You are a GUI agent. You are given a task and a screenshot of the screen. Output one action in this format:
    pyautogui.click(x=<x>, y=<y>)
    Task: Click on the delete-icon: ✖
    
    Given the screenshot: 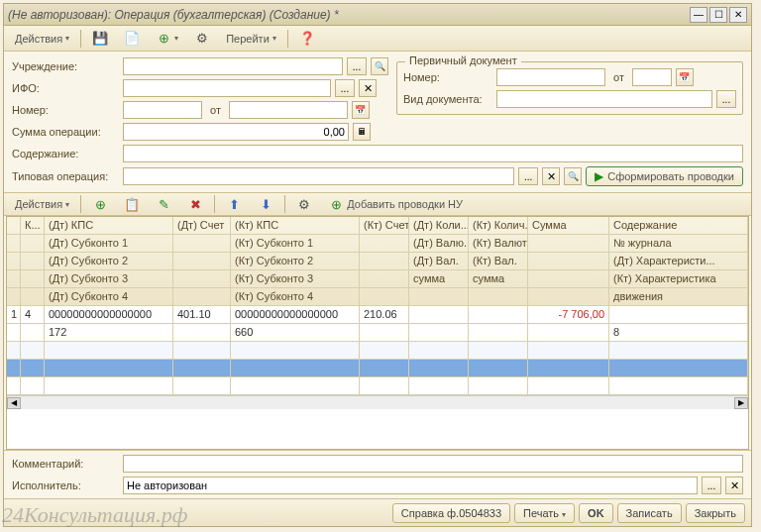 What is the action you would take?
    pyautogui.click(x=195, y=204)
    